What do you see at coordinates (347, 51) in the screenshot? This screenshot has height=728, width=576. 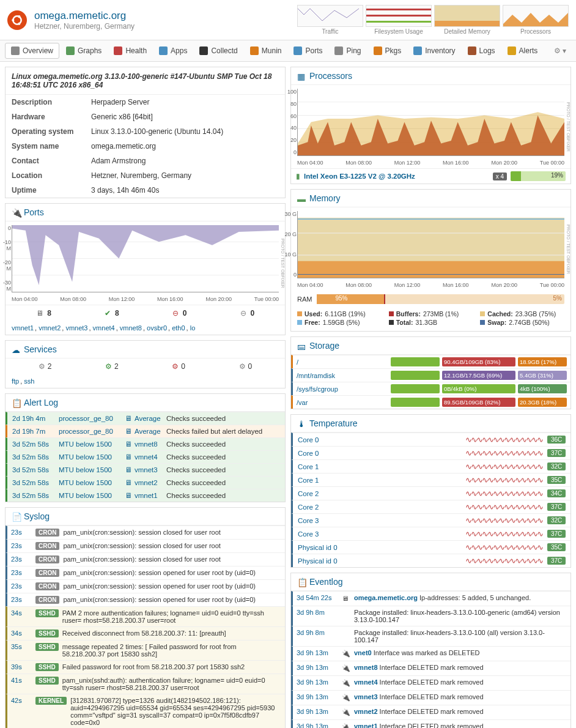 I see `tab-ping: Ping` at bounding box center [347, 51].